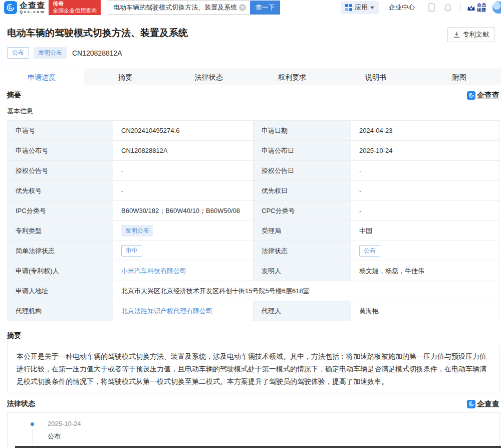  What do you see at coordinates (254, 211) in the screenshot?
I see `table-row: IPC分类号B60W30/182；B60W40/10；B60W50/08CPC分…` at bounding box center [254, 211].